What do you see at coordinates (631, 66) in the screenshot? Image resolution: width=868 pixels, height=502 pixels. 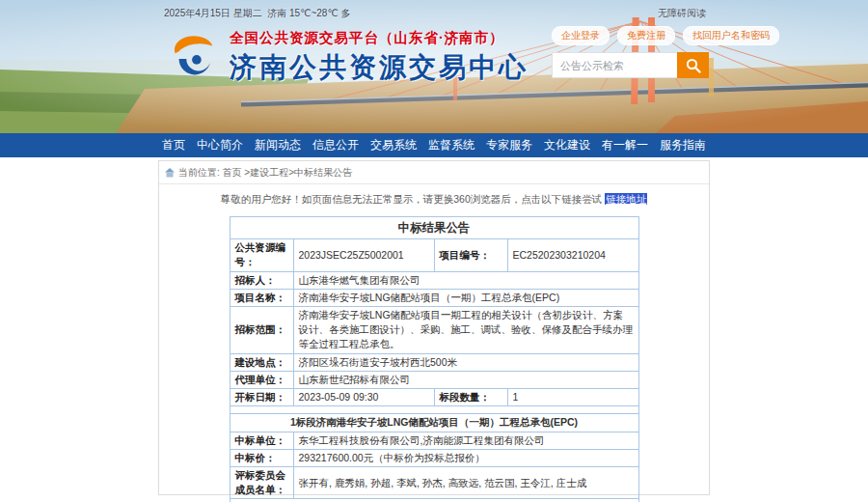 I see `search-bar` at bounding box center [631, 66].